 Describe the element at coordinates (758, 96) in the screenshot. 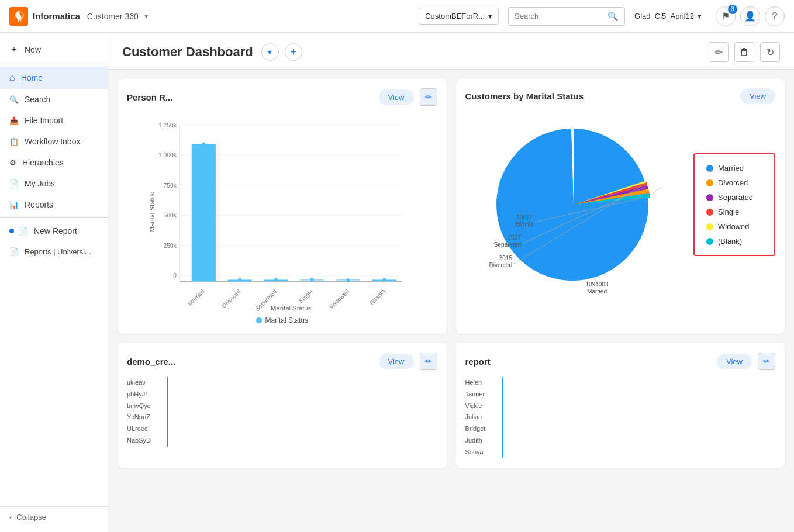

I see `marital-view-button: View` at that location.